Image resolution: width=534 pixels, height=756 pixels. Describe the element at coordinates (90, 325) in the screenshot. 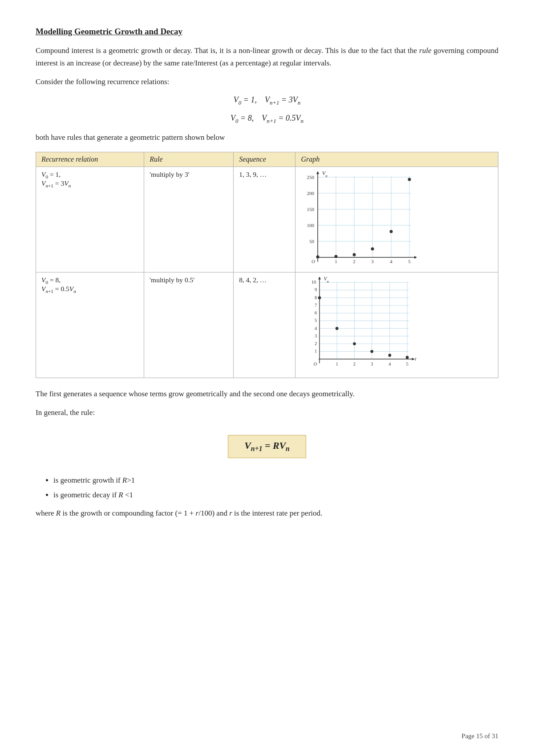

I see `table-cell-relation-2: V0 = 8, Vn+1 = 0.5Vn` at that location.